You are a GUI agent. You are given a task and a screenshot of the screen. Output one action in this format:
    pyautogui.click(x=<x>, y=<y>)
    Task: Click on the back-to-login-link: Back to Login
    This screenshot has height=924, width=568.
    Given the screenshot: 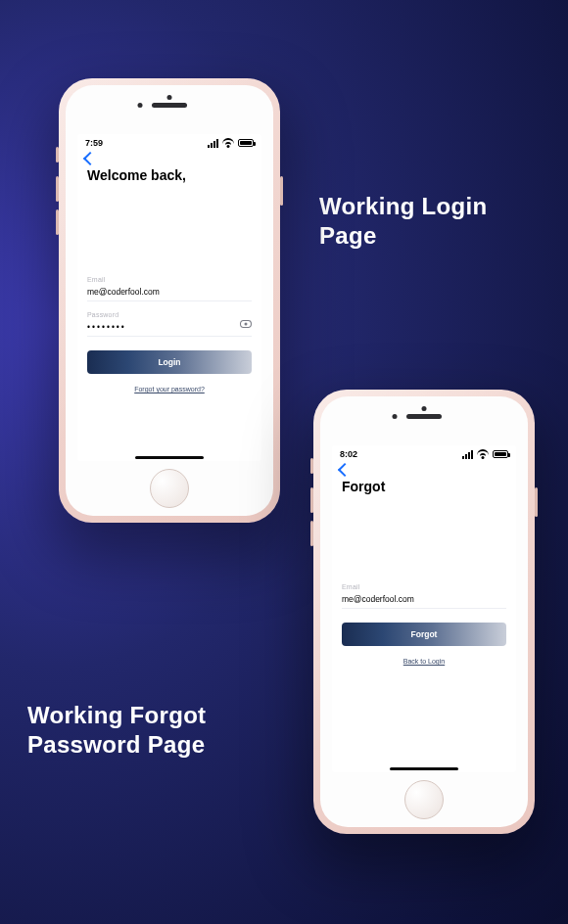 What is the action you would take?
    pyautogui.click(x=424, y=662)
    